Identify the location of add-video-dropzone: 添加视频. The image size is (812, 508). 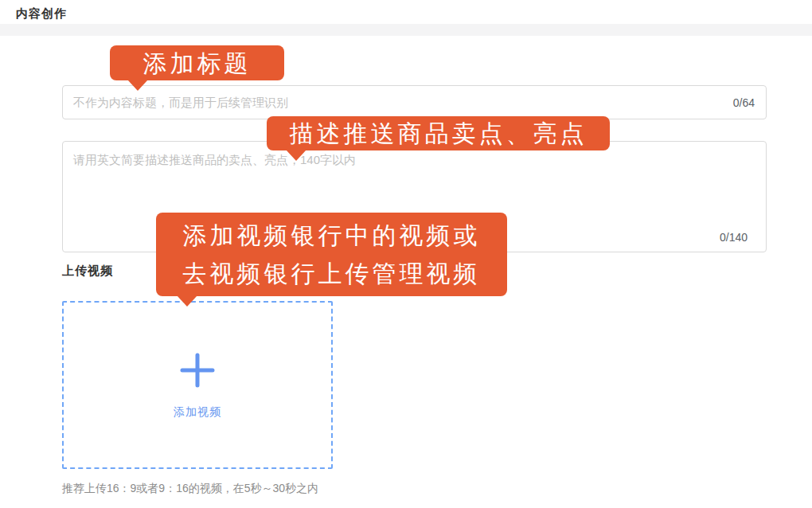
(197, 385).